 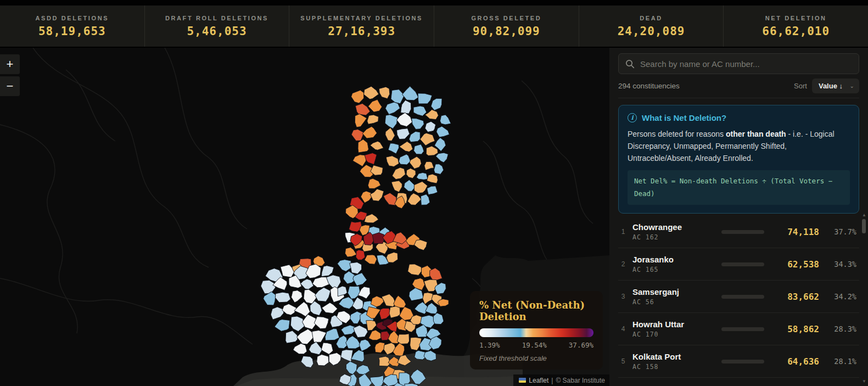 What do you see at coordinates (864, 381) in the screenshot?
I see `scroll-down-icon: ▼` at bounding box center [864, 381].